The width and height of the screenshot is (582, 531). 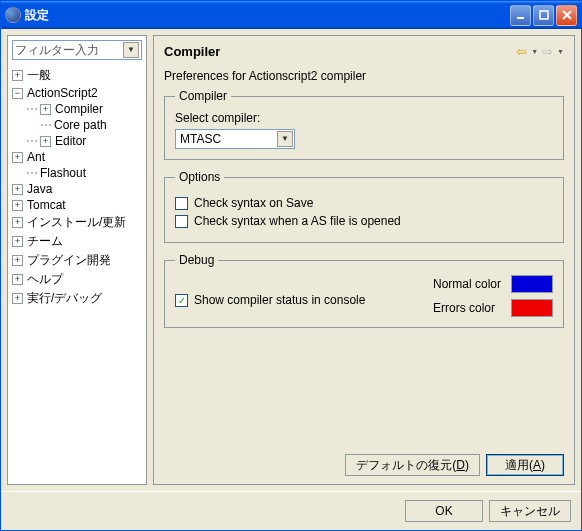 I want to click on tree-item: +プラグイン開発, so click(x=77, y=260).